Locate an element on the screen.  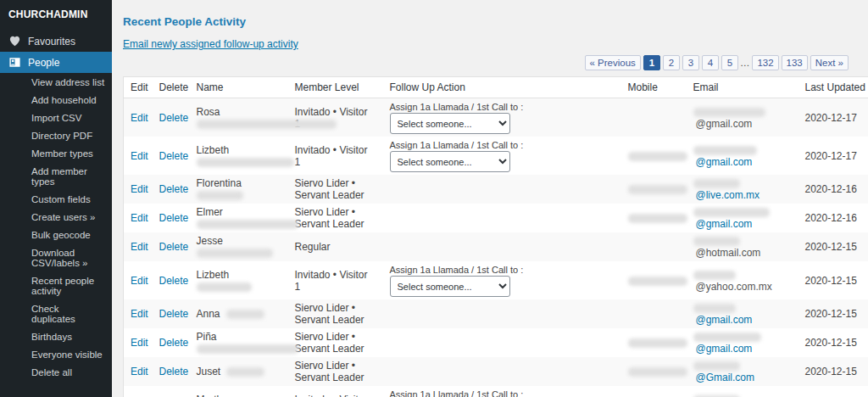
email-domain: @hotmail.com is located at coordinates (729, 253).